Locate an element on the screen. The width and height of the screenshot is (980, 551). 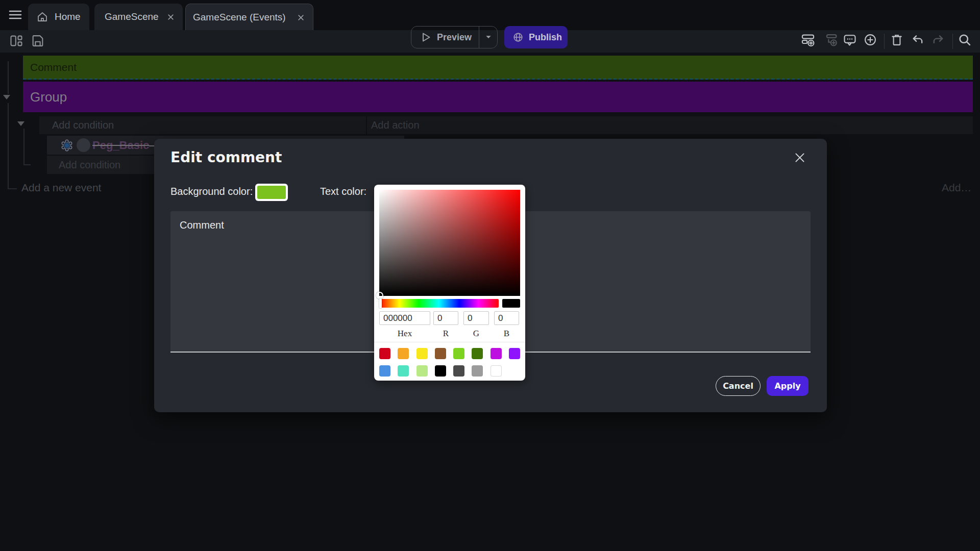
apply-button-label: Apply is located at coordinates (787, 386).